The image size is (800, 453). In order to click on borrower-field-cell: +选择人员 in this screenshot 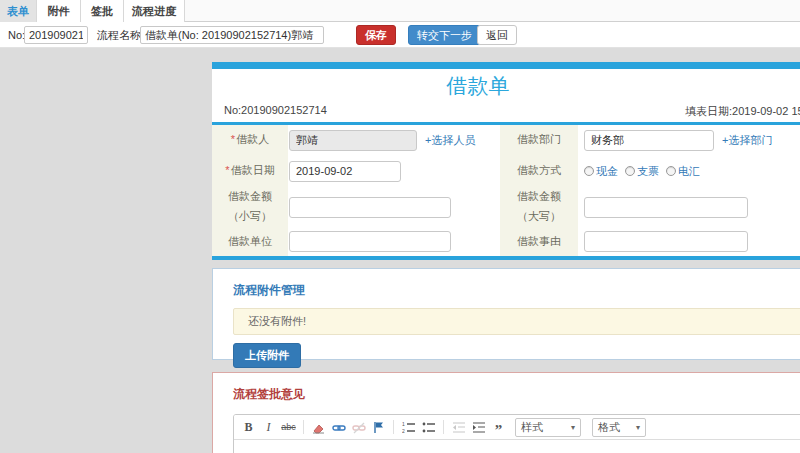, I will do `click(394, 140)`.